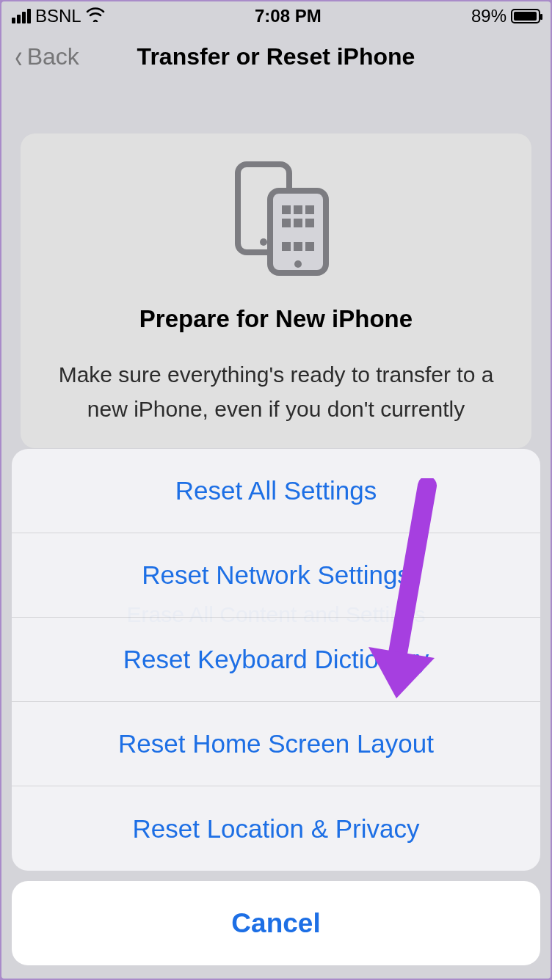 Image resolution: width=552 pixels, height=980 pixels. Describe the element at coordinates (276, 744) in the screenshot. I see `reset-home-screen-layout-option: Reset Home Screen Layout` at that location.